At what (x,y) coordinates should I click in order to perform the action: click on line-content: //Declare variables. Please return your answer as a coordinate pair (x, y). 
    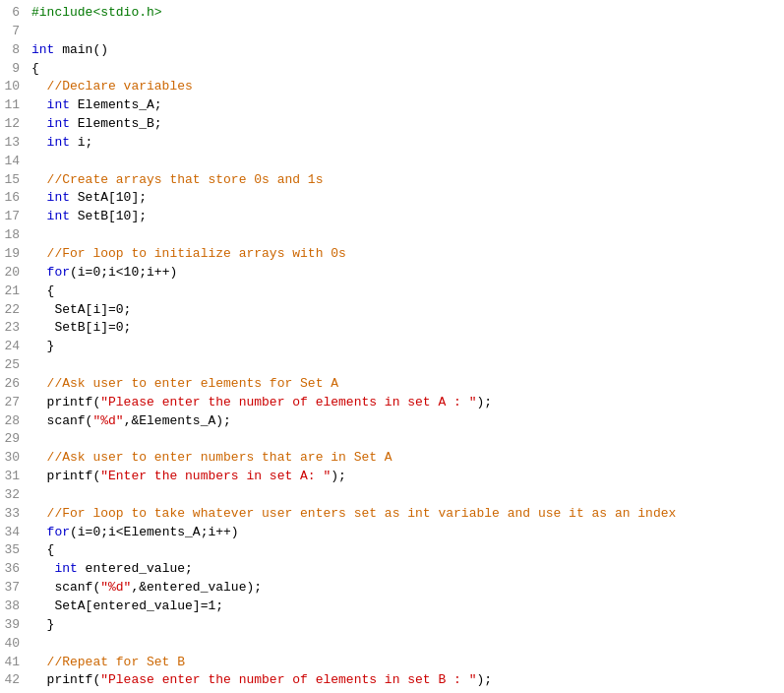
    Looking at the image, I should click on (407, 87).